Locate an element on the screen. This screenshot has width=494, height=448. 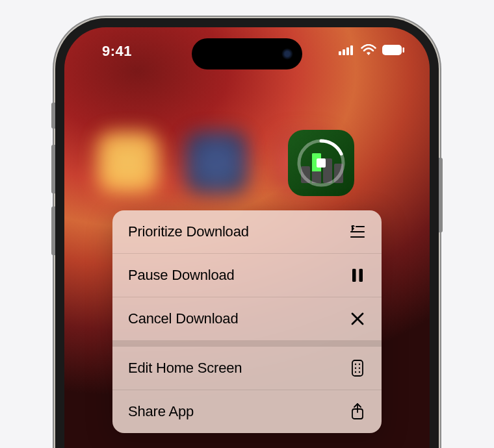
volume-up-button is located at coordinates (53, 169).